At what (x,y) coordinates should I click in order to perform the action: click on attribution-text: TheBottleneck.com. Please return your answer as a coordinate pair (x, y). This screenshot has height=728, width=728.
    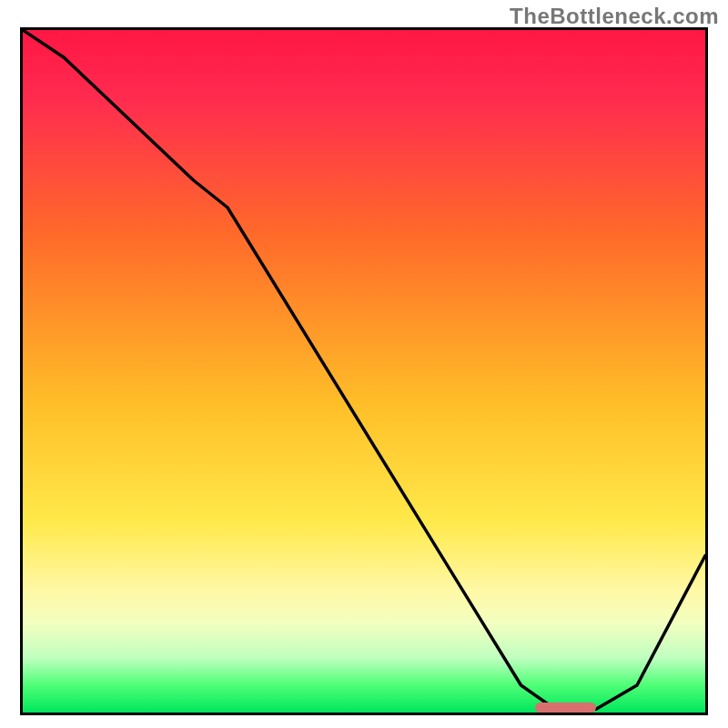
    Looking at the image, I should click on (614, 16).